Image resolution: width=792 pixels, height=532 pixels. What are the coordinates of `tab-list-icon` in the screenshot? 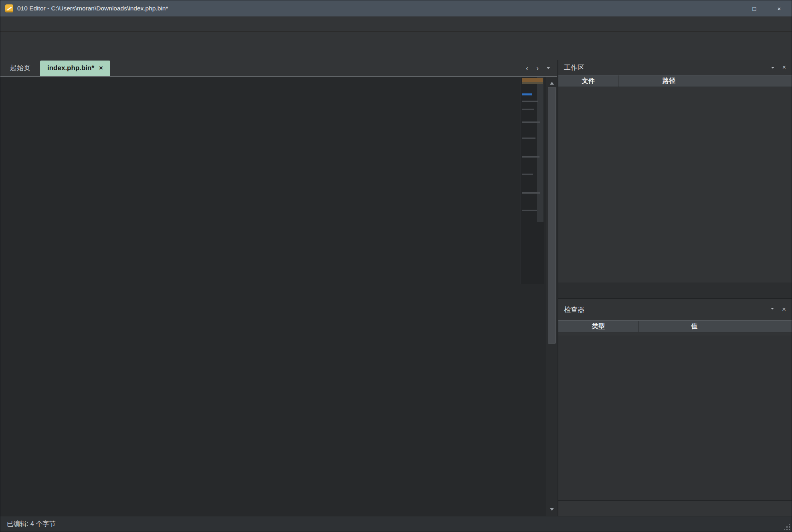 It's located at (548, 69).